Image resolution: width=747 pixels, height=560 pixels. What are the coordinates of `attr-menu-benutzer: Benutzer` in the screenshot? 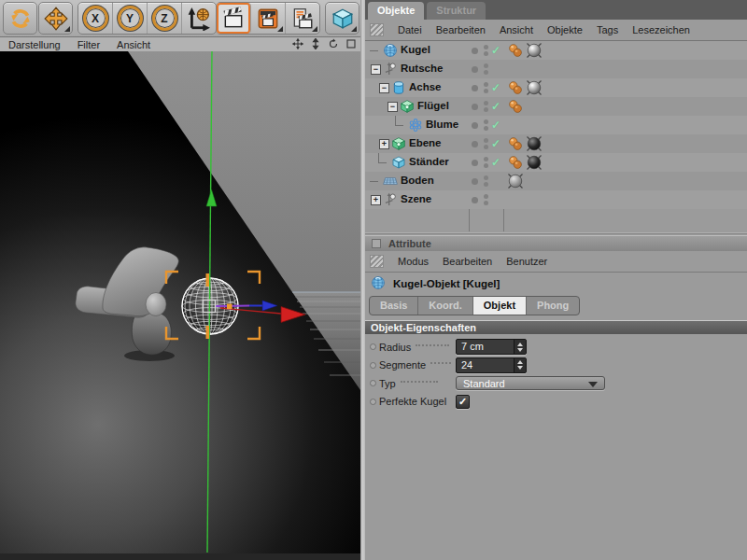 It's located at (527, 261).